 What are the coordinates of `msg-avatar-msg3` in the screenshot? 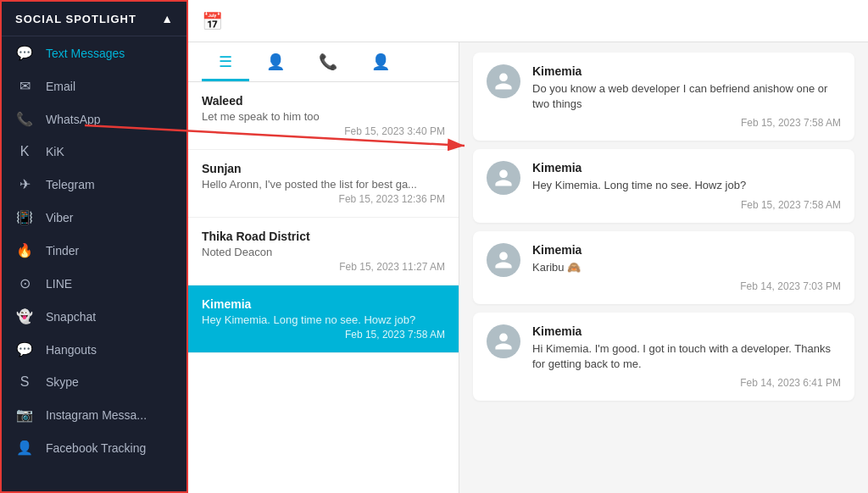 It's located at (504, 260).